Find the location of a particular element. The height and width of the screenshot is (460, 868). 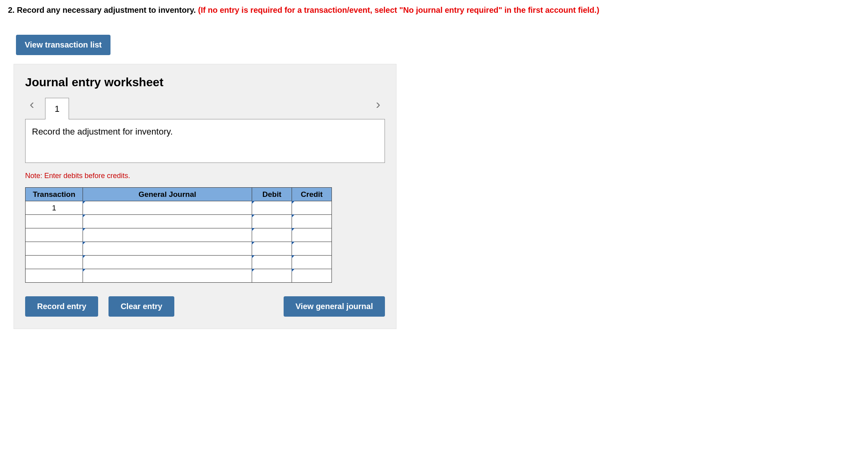

instruction-number: 2. is located at coordinates (11, 10).